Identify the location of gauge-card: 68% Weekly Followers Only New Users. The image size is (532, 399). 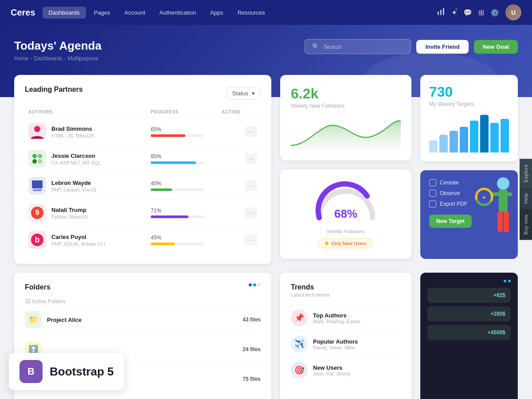
(346, 214).